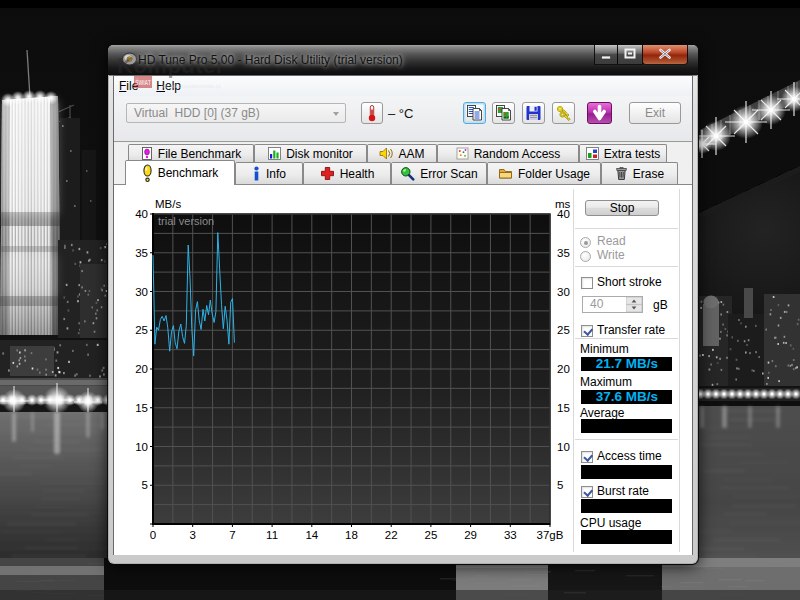 This screenshot has height=600, width=800. I want to click on svg-text: 7, so click(232, 535).